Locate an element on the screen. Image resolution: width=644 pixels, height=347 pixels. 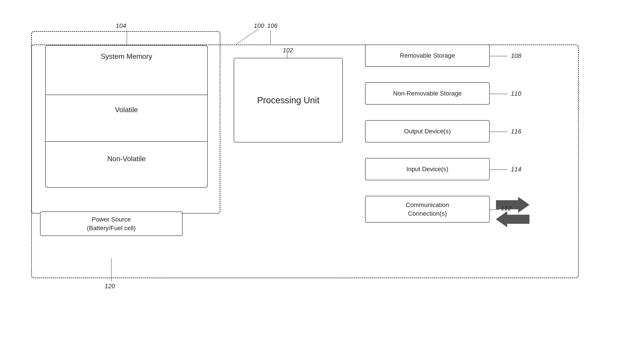
non-volatile-label: Non-Volatile is located at coordinates (126, 159).